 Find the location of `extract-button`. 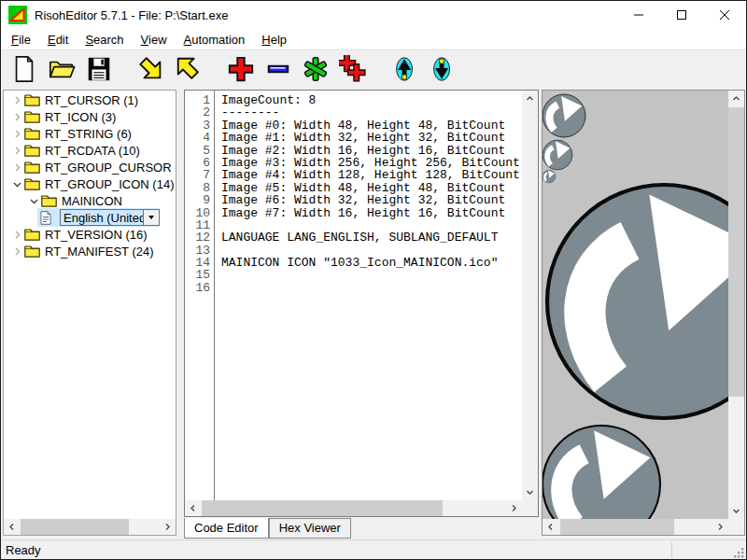

extract-button is located at coordinates (316, 69).